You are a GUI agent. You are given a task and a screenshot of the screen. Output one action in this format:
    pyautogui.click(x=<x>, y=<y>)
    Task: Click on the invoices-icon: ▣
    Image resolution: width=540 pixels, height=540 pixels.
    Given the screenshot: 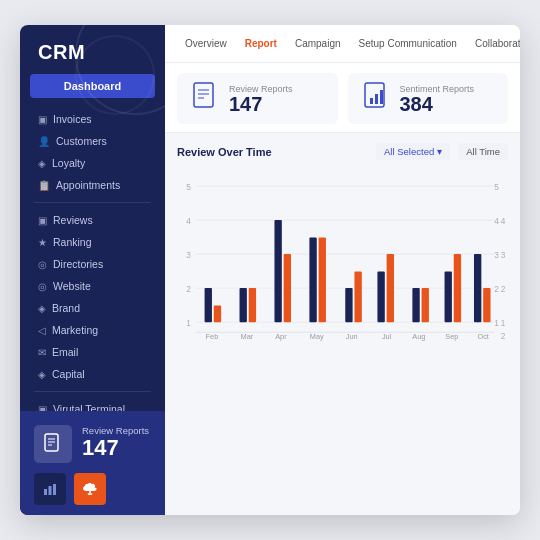 What is the action you would take?
    pyautogui.click(x=42, y=120)
    